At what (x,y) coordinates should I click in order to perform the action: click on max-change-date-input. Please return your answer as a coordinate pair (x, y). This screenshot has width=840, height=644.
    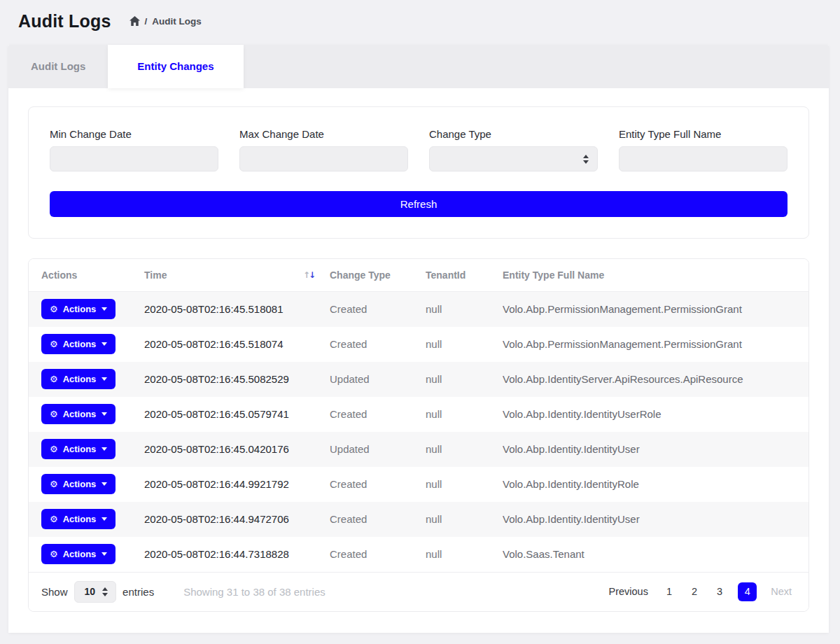
    Looking at the image, I should click on (323, 159).